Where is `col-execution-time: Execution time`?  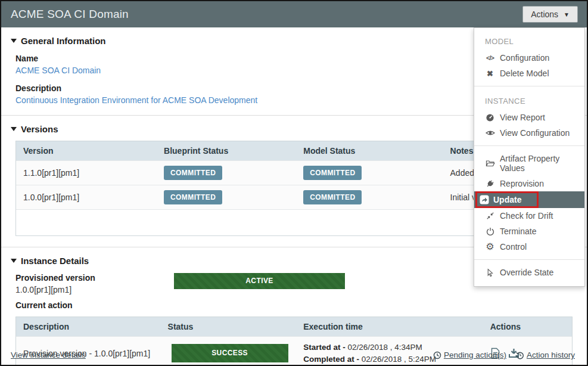
col-execution-time: Execution time is located at coordinates (390, 327).